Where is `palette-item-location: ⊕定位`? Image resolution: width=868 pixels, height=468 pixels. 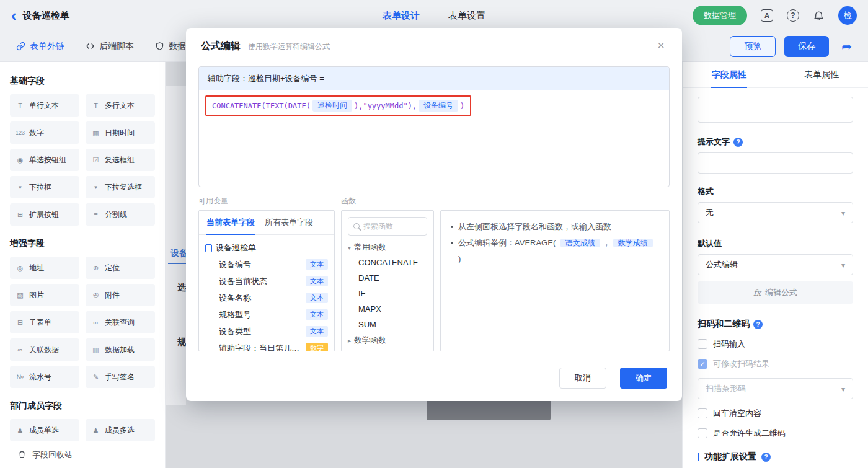 palette-item-location: ⊕定位 is located at coordinates (120, 268).